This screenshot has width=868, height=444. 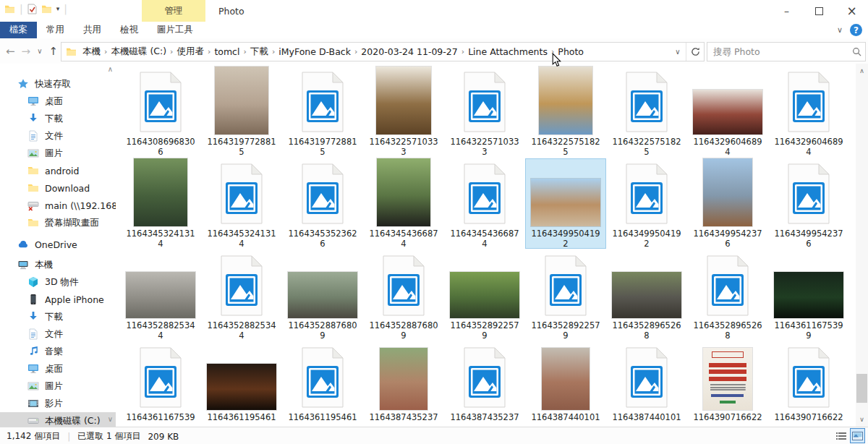 I want to click on sidebar-item-documents-pinned: 文件, so click(x=58, y=136).